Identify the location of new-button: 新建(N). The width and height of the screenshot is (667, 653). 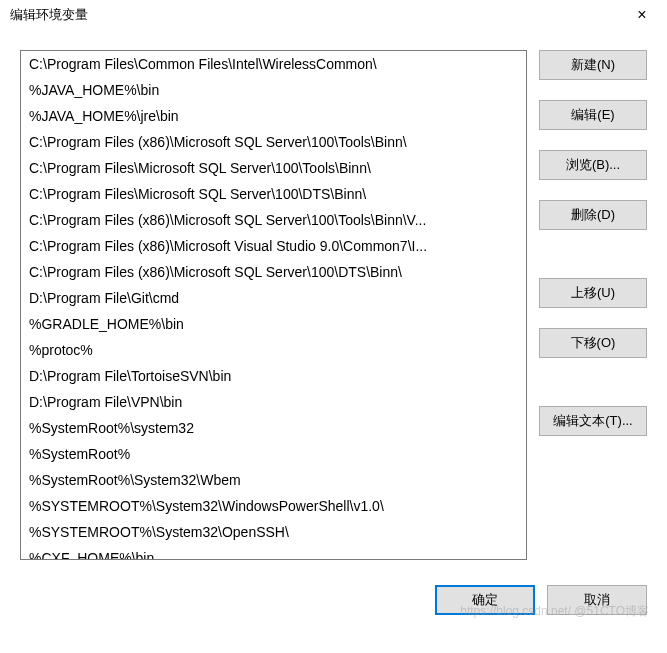
(593, 65).